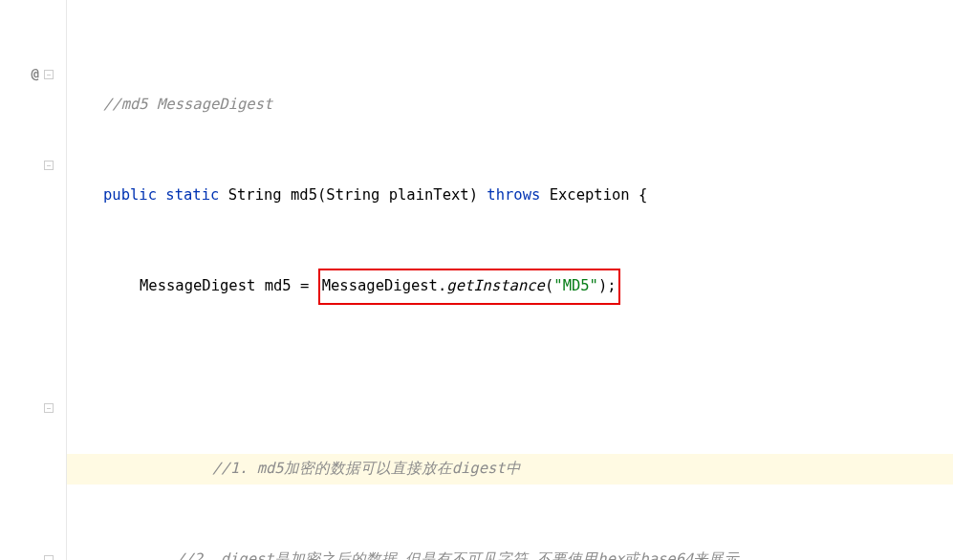  Describe the element at coordinates (528, 287) in the screenshot. I see `code-line: MessageDigest md5 = MessageDigest.getIns…` at that location.